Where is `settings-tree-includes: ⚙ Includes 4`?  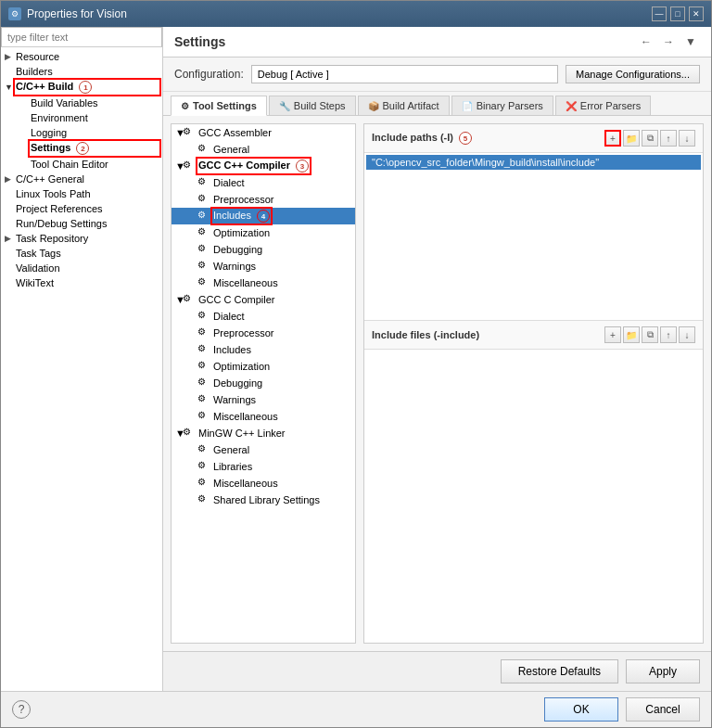 settings-tree-includes: ⚙ Includes 4 is located at coordinates (263, 216).